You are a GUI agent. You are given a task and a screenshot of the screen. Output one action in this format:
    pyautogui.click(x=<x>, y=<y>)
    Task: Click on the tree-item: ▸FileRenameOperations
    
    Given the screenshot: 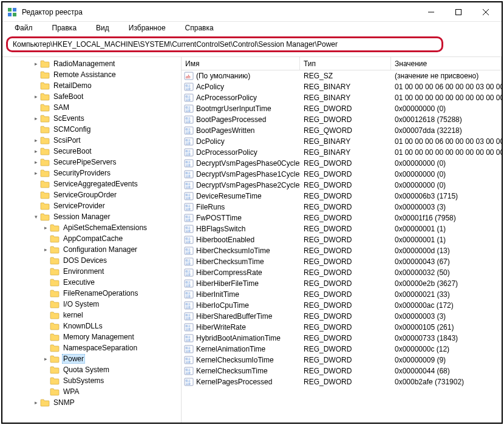 What is the action you would take?
    pyautogui.click(x=92, y=293)
    